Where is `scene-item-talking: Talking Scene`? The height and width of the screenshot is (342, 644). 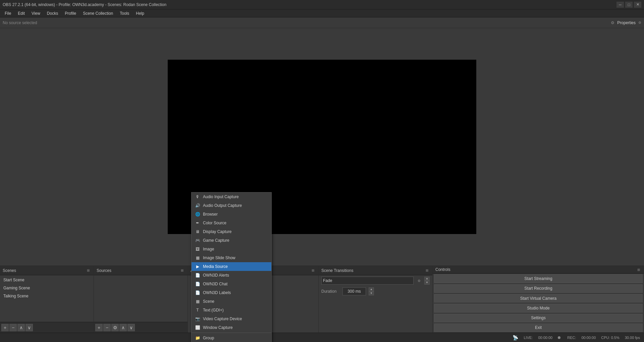 scene-item-talking: Talking Scene is located at coordinates (47, 296).